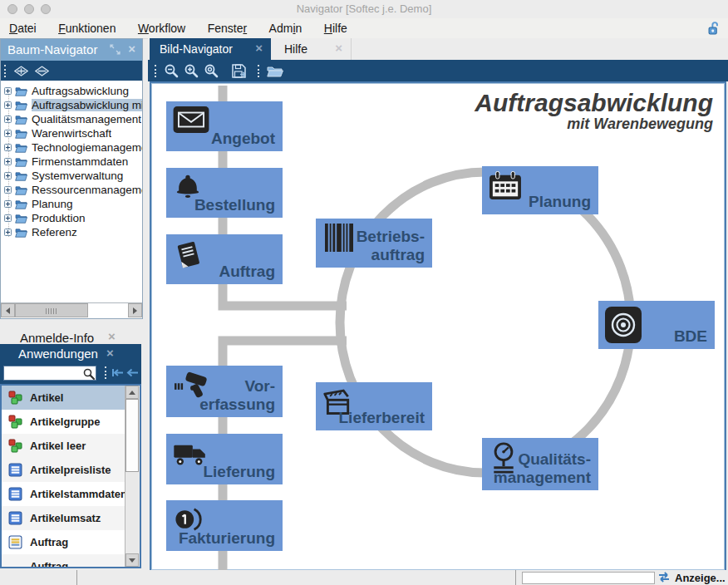  I want to click on back-arrow-icon, so click(133, 372).